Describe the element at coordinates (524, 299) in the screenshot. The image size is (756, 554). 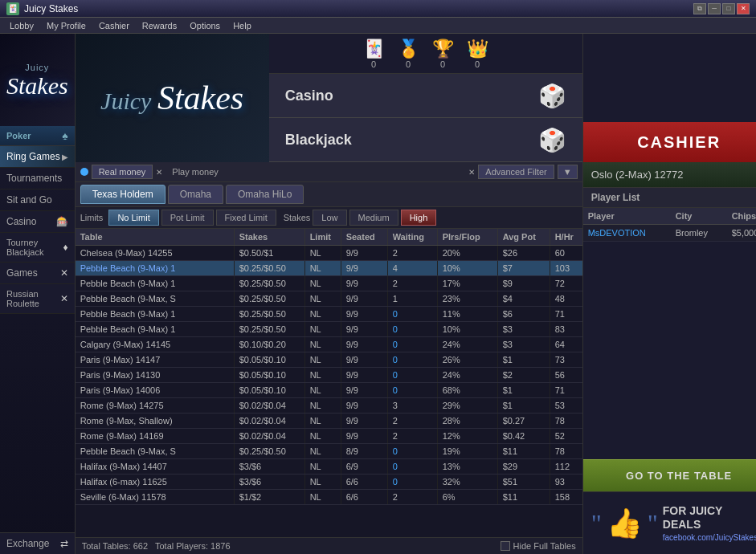
I see `td-avg-pot: $4` at that location.